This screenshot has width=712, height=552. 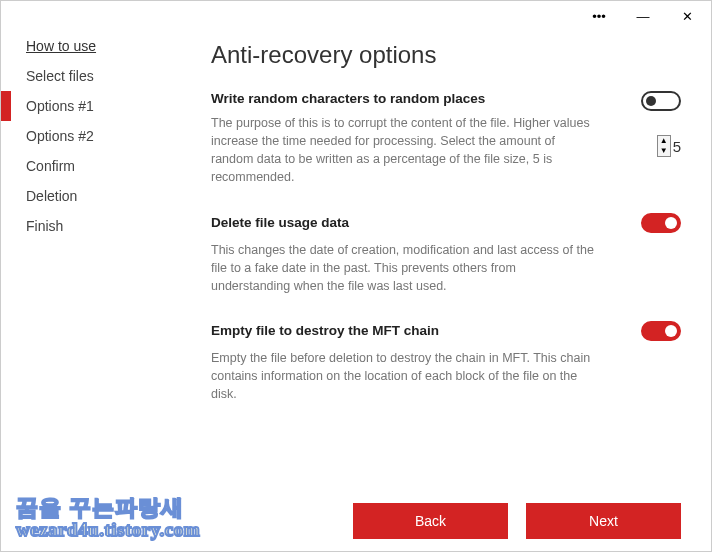 I want to click on minimize-button: —, so click(x=643, y=16).